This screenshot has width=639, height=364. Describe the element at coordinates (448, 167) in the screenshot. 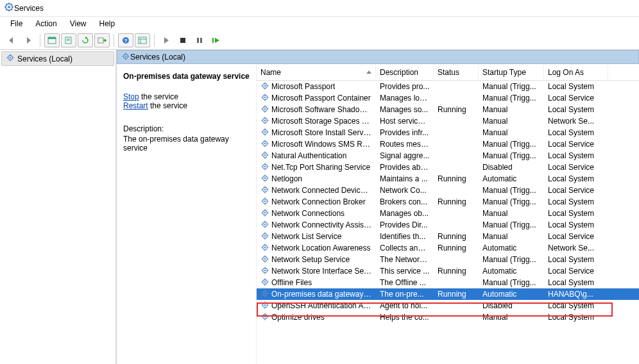

I see `table-row: Net.Tcp Port Sharing ServiceProvides abi…` at that location.